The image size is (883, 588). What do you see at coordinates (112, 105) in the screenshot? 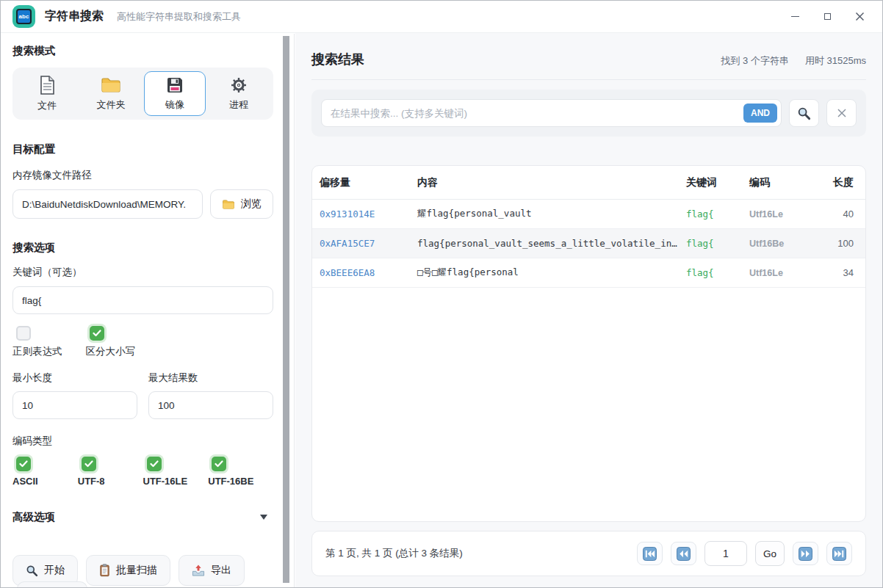
I see `mode-folder-label: 文件夹` at bounding box center [112, 105].